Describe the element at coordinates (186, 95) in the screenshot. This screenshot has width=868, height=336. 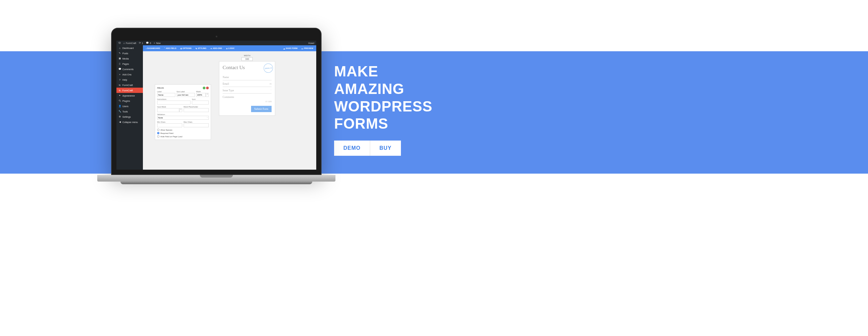
I see `sublabel-input` at that location.